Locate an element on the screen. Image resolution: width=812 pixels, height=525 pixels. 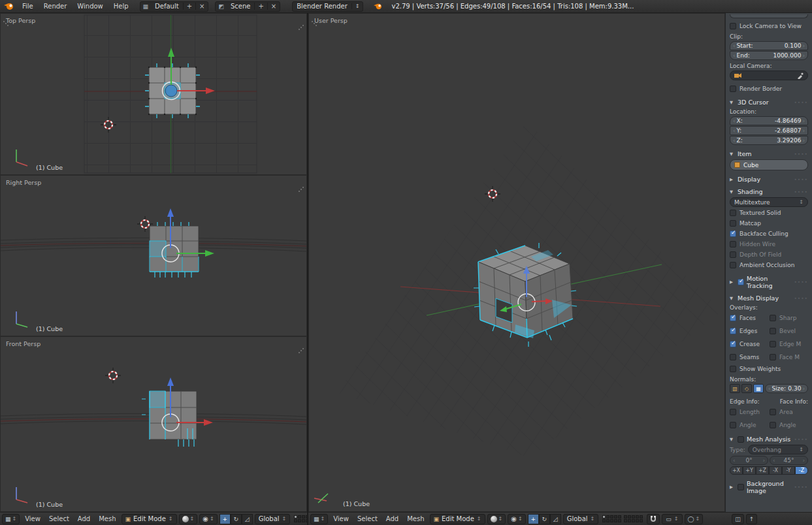
scene-add-button: + is located at coordinates (260, 7).